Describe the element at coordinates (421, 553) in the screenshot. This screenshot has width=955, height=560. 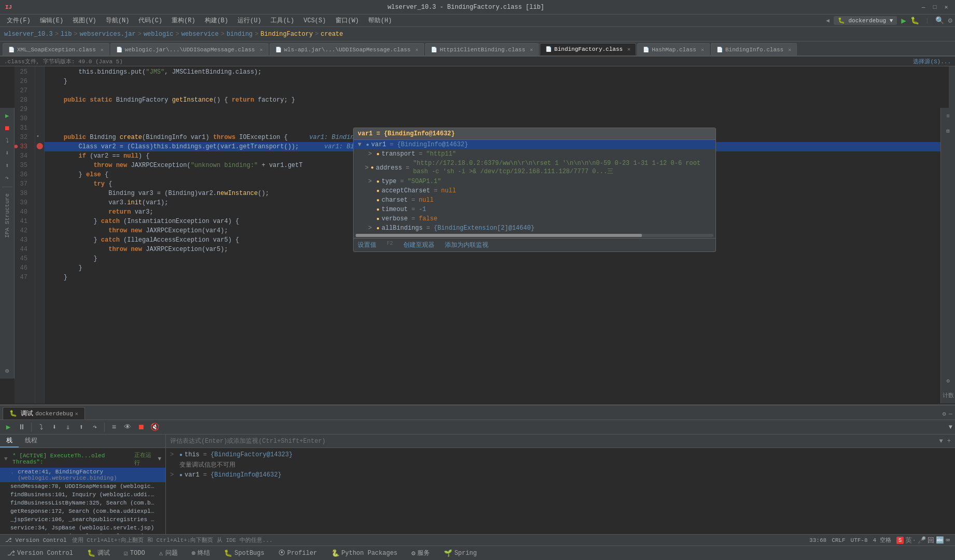
I see `taskbar-services: ⚙ 服务` at that location.